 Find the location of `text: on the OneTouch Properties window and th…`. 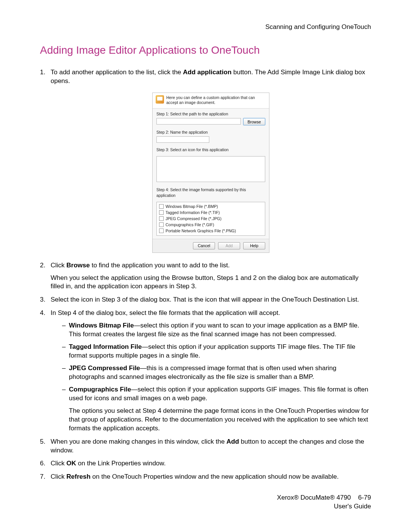

text: on the OneTouch Properties window and th… is located at coordinates (215, 477).